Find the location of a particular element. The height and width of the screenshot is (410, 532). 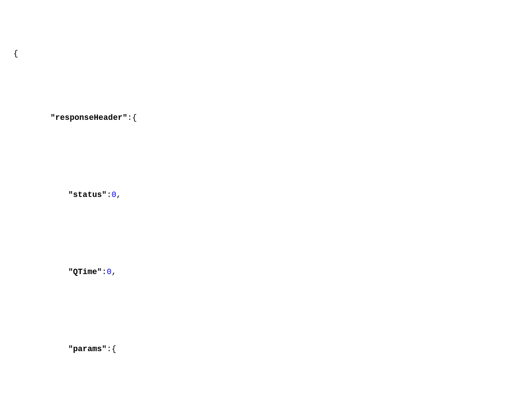

root-open: { is located at coordinates (266, 53).